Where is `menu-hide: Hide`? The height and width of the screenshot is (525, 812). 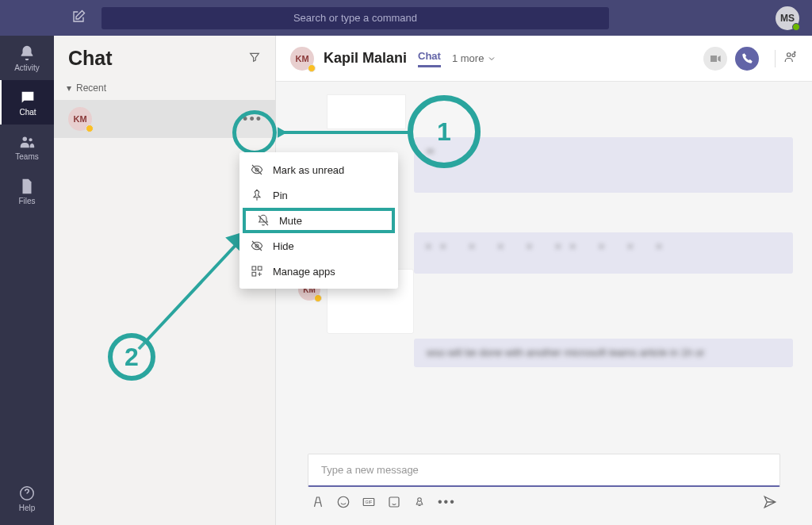
menu-hide: Hide is located at coordinates (319, 246).